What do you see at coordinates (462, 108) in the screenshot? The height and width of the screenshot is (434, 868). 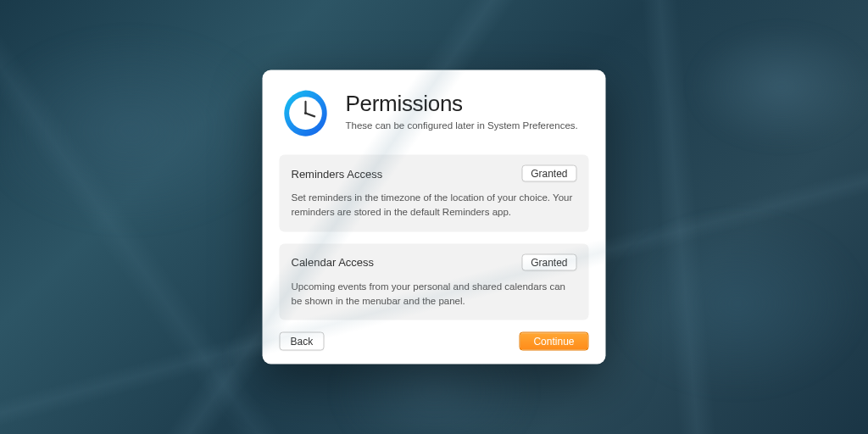 I see `title-block: Permissions These can be configured late…` at bounding box center [462, 108].